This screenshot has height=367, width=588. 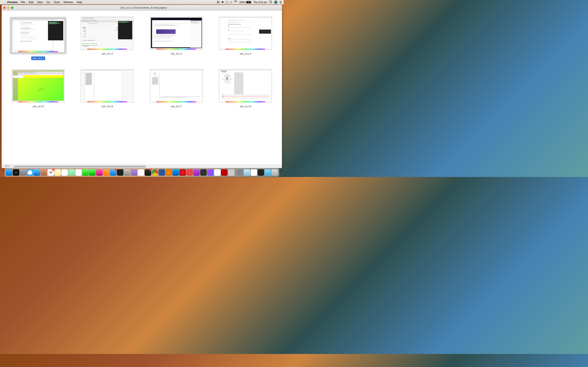 I want to click on window-minimize-button, so click(x=8, y=8).